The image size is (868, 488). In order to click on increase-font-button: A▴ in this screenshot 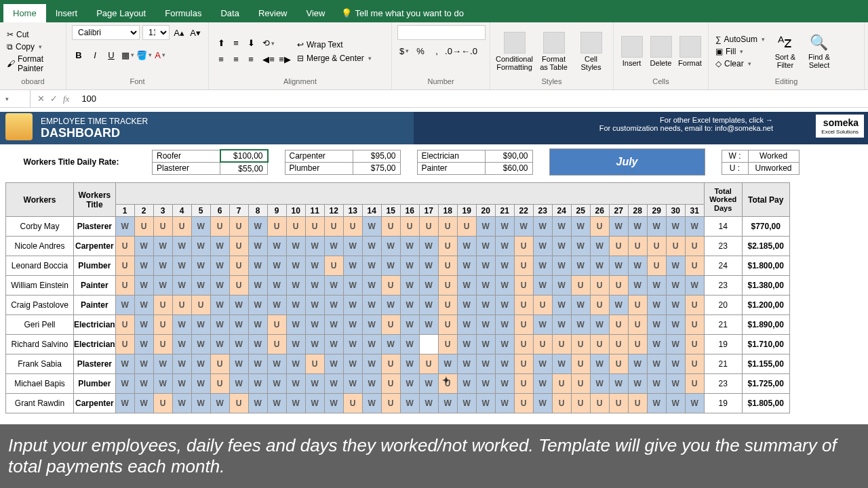, I will do `click(179, 33)`.